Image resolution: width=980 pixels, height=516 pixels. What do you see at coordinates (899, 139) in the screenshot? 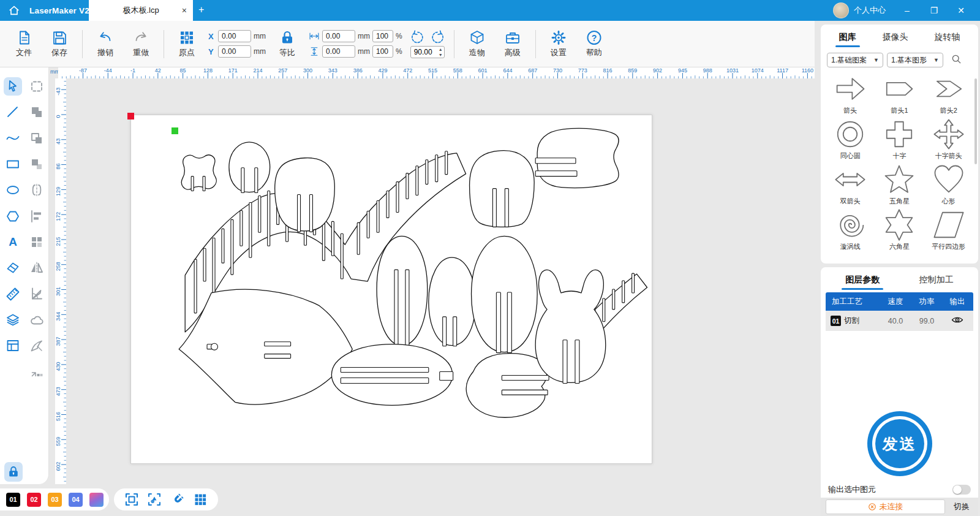
I see `gallery-item: 十字` at bounding box center [899, 139].